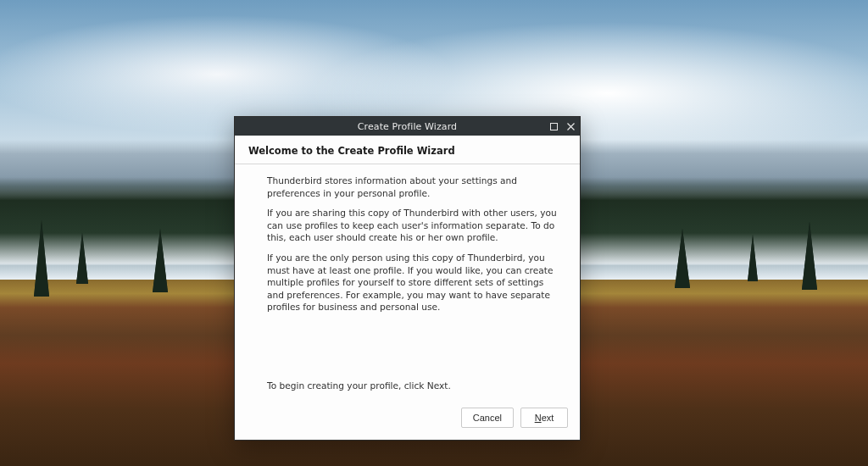 This screenshot has height=466, width=868. What do you see at coordinates (414, 283) in the screenshot?
I see `wizard-paragraph: If you are the only person using this co…` at bounding box center [414, 283].